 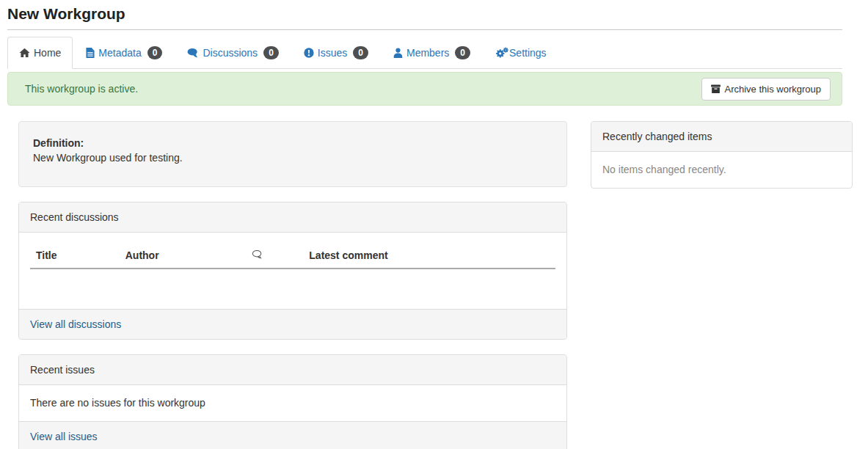 What do you see at coordinates (90, 53) in the screenshot?
I see `file-text-icon` at bounding box center [90, 53].